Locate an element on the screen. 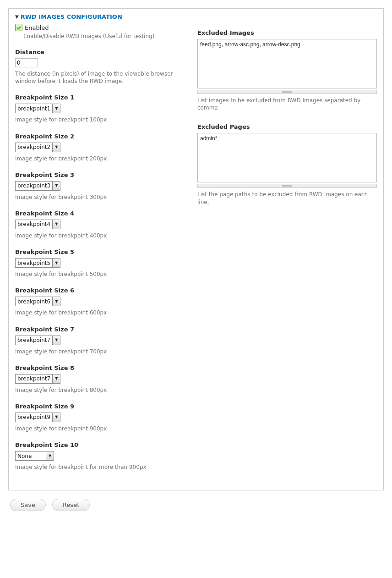 The height and width of the screenshot is (578, 392). breakpoint-9-select: breakpoint9 ▼ is located at coordinates (38, 417).